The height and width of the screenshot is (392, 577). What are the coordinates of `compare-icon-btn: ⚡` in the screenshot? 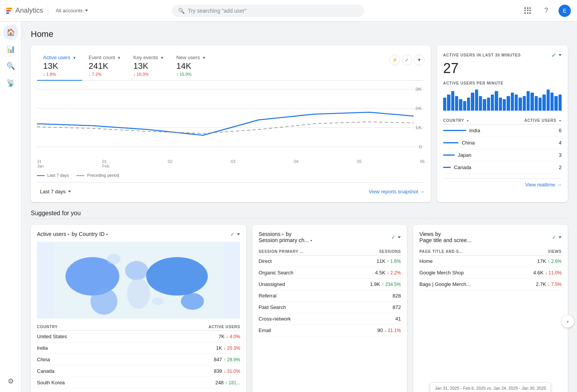 It's located at (395, 60).